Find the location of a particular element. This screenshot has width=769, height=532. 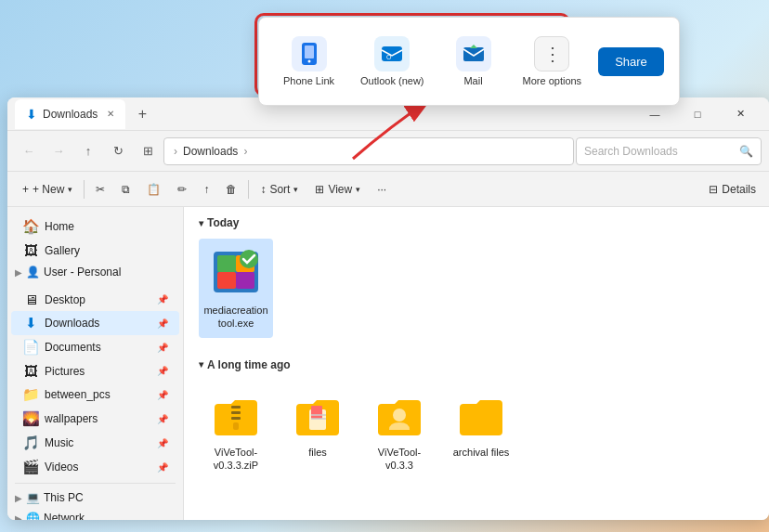

pin-icon-videos: 📌 is located at coordinates (163, 468).